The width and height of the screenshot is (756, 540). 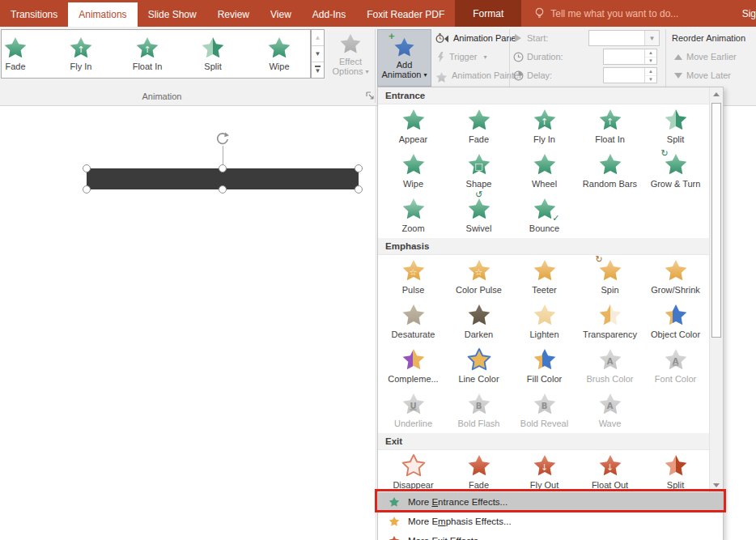 What do you see at coordinates (630, 57) in the screenshot?
I see `duration-spinner: ▲▼` at bounding box center [630, 57].